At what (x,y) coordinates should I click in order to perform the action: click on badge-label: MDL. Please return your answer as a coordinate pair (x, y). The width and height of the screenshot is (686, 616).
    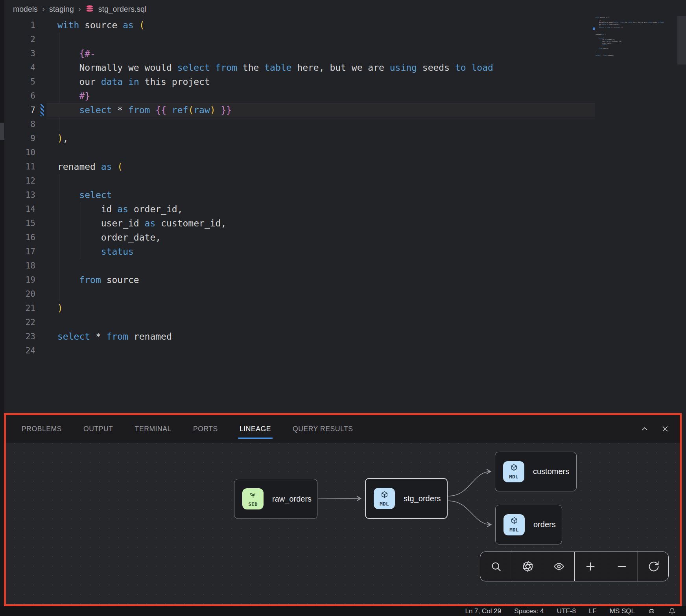
    Looking at the image, I should click on (514, 530).